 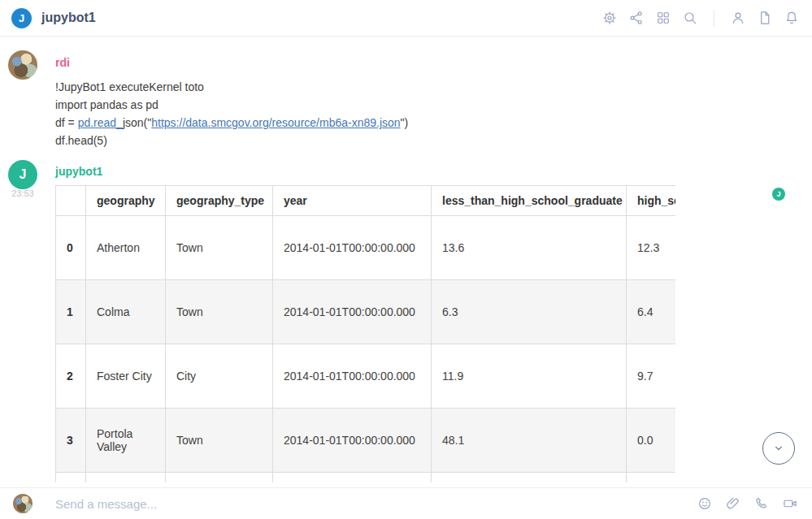 I want to click on row-index, so click(x=72, y=478).